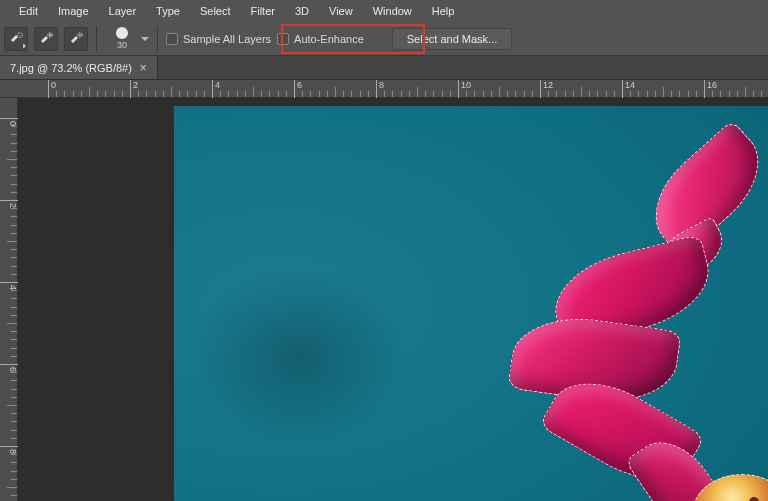  I want to click on ruler-tick: 14, so click(628, 89).